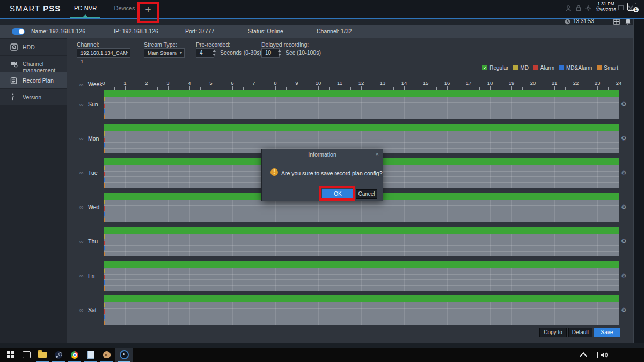 The height and width of the screenshot is (362, 644). What do you see at coordinates (367, 194) in the screenshot?
I see `cancel-button: Cancel` at bounding box center [367, 194].